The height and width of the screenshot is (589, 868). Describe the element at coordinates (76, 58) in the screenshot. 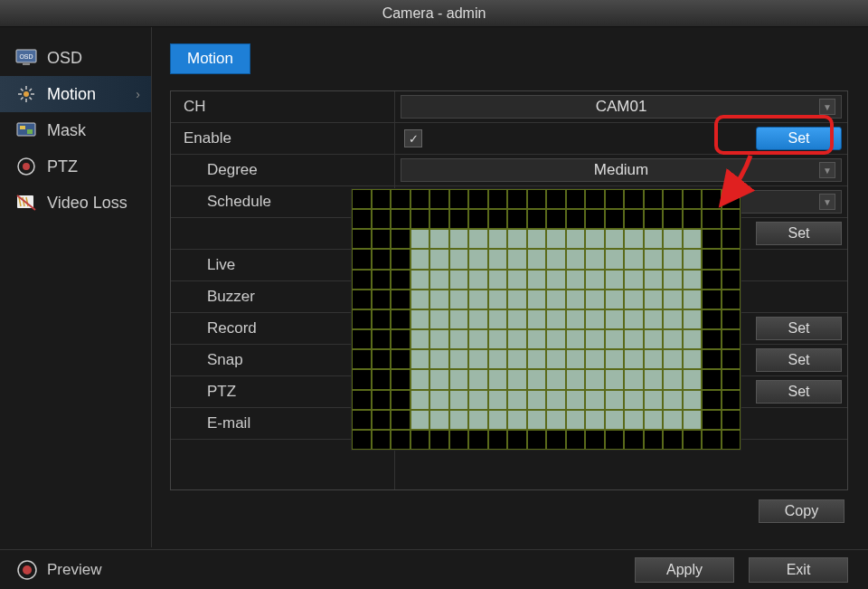

I see `sidebar-item-osd: OSD OSD` at that location.